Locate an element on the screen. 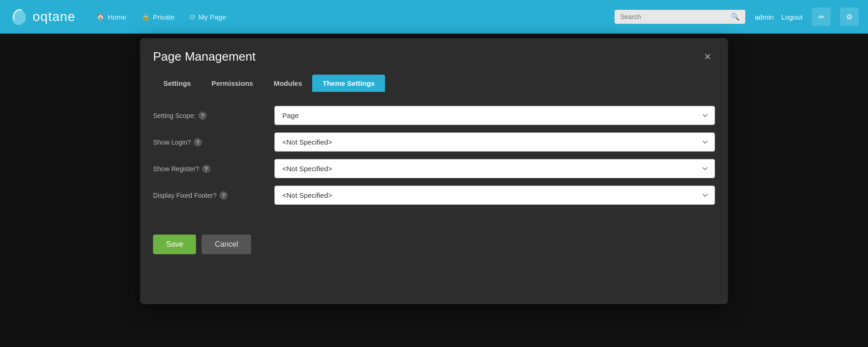 The height and width of the screenshot is (347, 868). label-show-login: Show Login? ? is located at coordinates (214, 142).